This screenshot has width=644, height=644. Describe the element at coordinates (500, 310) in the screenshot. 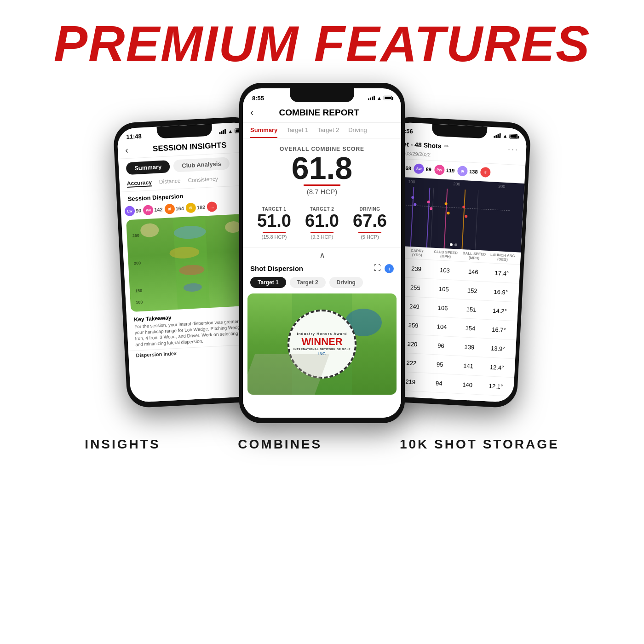

I see `row-la-3: 14.2°` at that location.